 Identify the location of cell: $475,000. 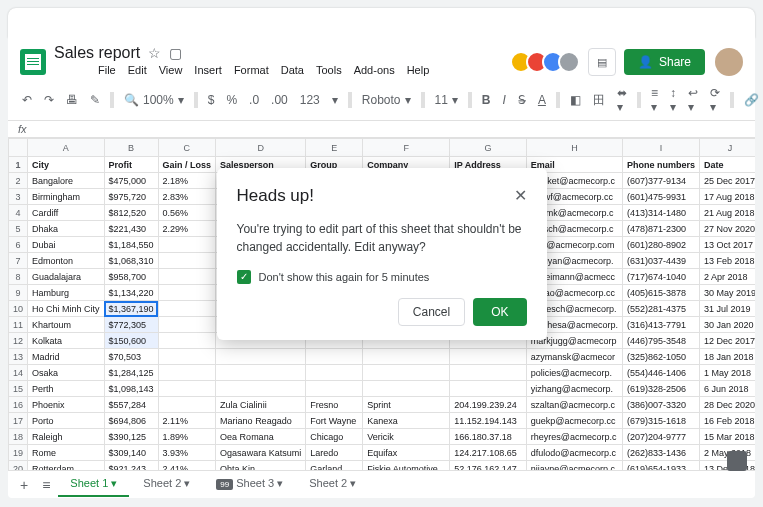
(131, 181).